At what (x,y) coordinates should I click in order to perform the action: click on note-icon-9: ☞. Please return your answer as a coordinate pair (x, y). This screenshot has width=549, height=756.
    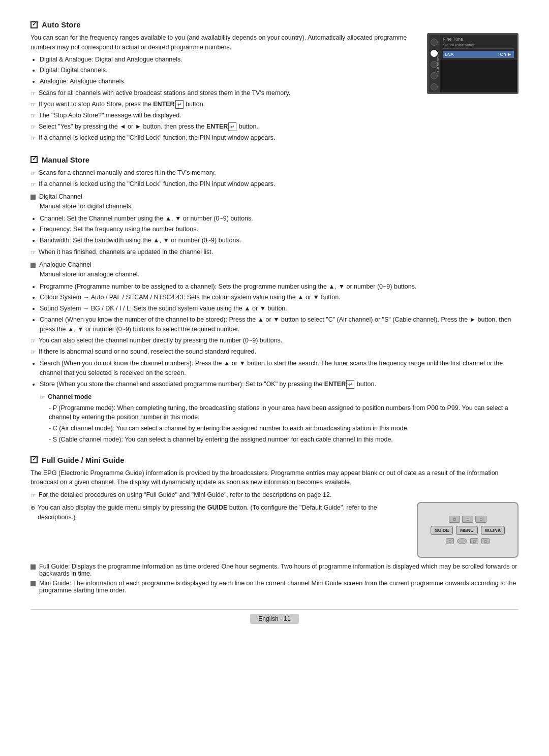
    Looking at the image, I should click on (34, 352).